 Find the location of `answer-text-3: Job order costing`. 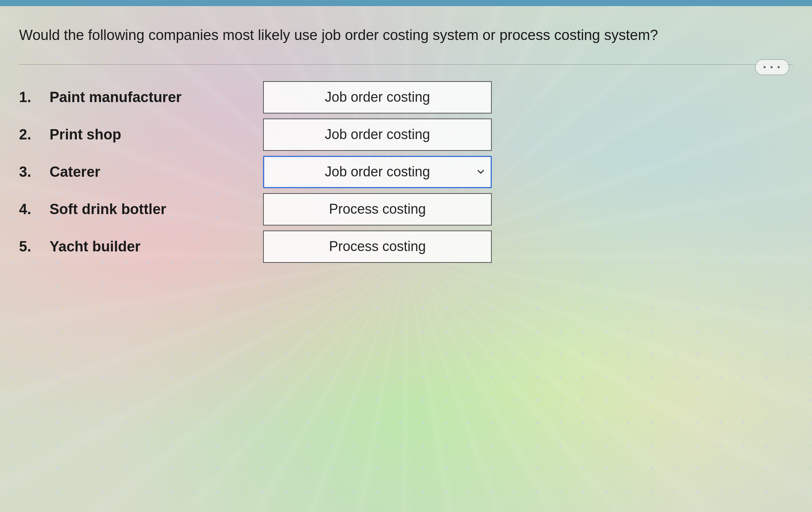

answer-text-3: Job order costing is located at coordinates (377, 172).